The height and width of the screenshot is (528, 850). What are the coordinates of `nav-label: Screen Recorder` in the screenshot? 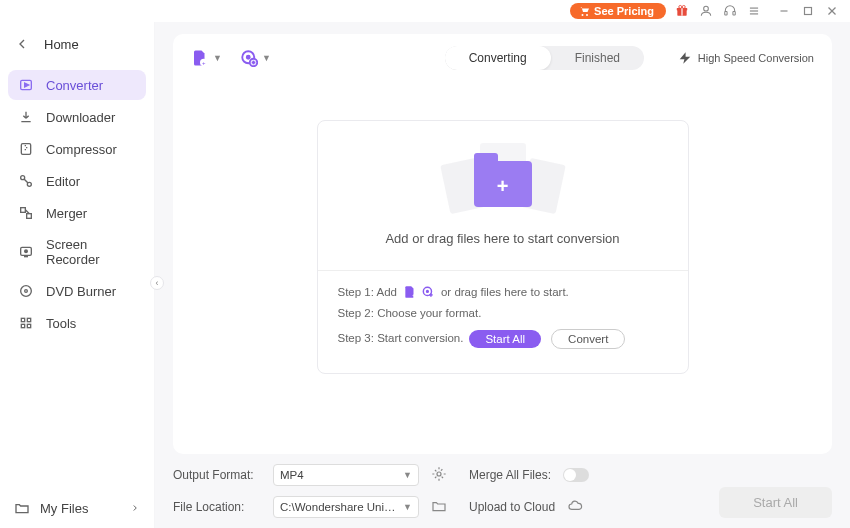 It's located at (91, 252).